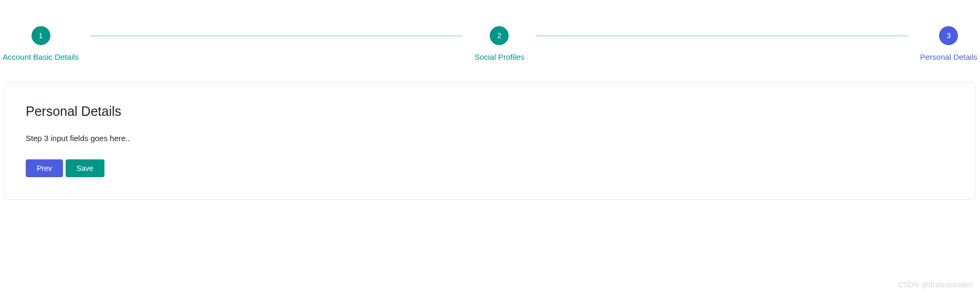  What do you see at coordinates (41, 57) in the screenshot?
I see `step-label-1: Account Basic Details` at bounding box center [41, 57].